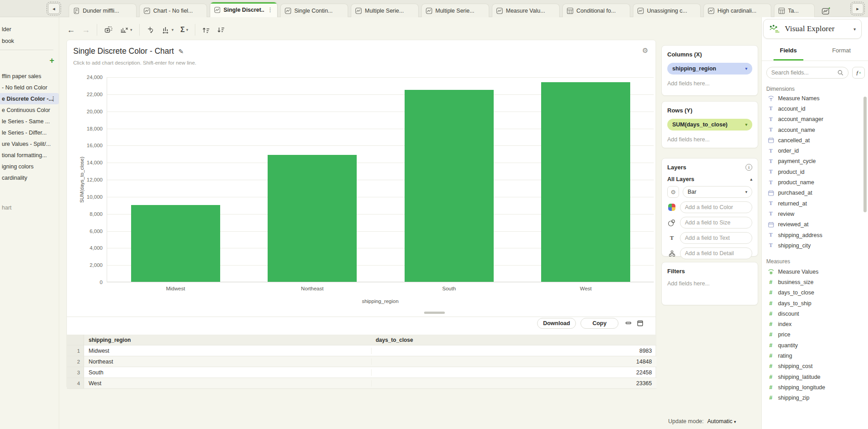 This screenshot has height=429, width=868. Describe the element at coordinates (29, 144) in the screenshot. I see `sidebar-chart-item: ure Values - Split/...` at that location.